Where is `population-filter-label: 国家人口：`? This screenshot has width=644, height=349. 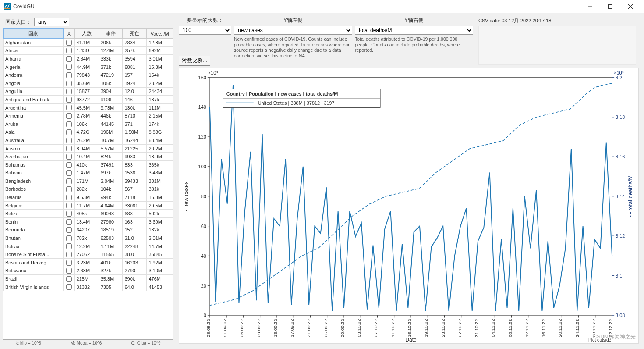
population-filter-label: 国家人口： is located at coordinates (18, 22).